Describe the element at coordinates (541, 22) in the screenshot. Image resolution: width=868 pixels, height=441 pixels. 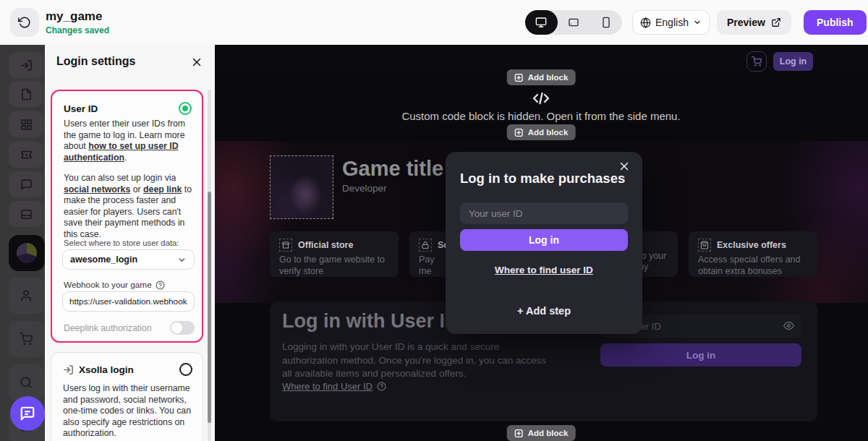
I see `desktop-icon` at that location.